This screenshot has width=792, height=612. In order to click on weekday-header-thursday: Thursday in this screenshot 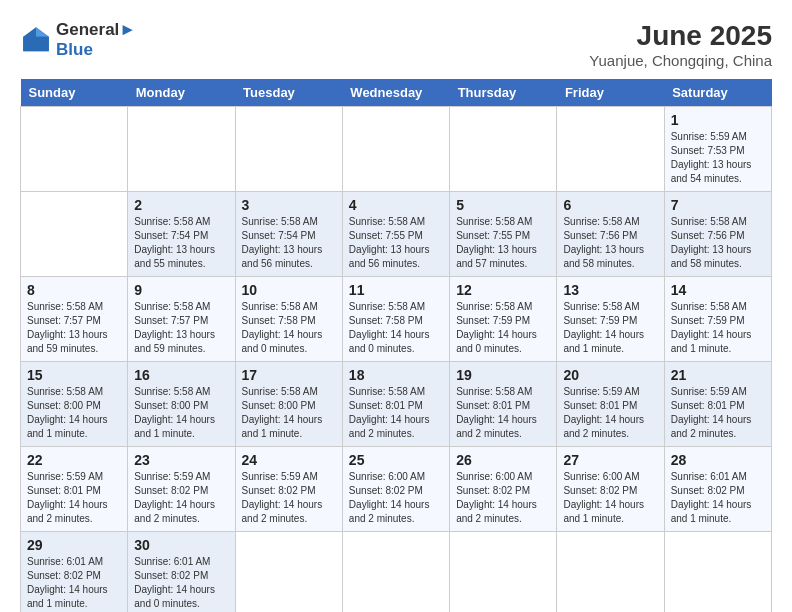, I will do `click(504, 93)`.